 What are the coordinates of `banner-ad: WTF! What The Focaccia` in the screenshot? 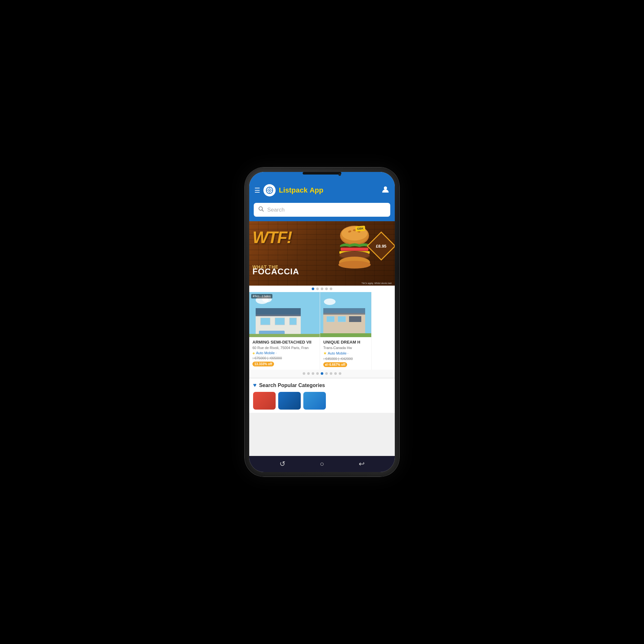 It's located at (322, 253).